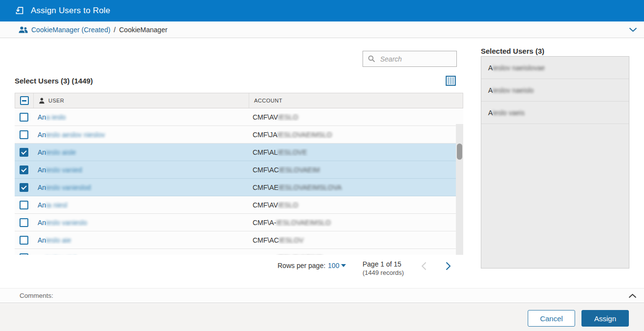  What do you see at coordinates (52, 117) in the screenshot?
I see `user-name-link: Ana ieslo` at bounding box center [52, 117].